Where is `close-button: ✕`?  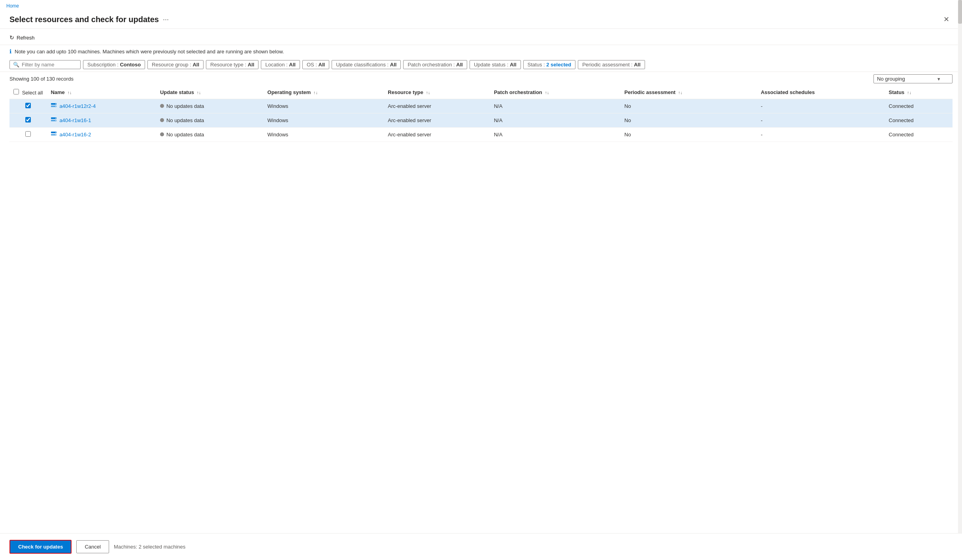 close-button: ✕ is located at coordinates (946, 19).